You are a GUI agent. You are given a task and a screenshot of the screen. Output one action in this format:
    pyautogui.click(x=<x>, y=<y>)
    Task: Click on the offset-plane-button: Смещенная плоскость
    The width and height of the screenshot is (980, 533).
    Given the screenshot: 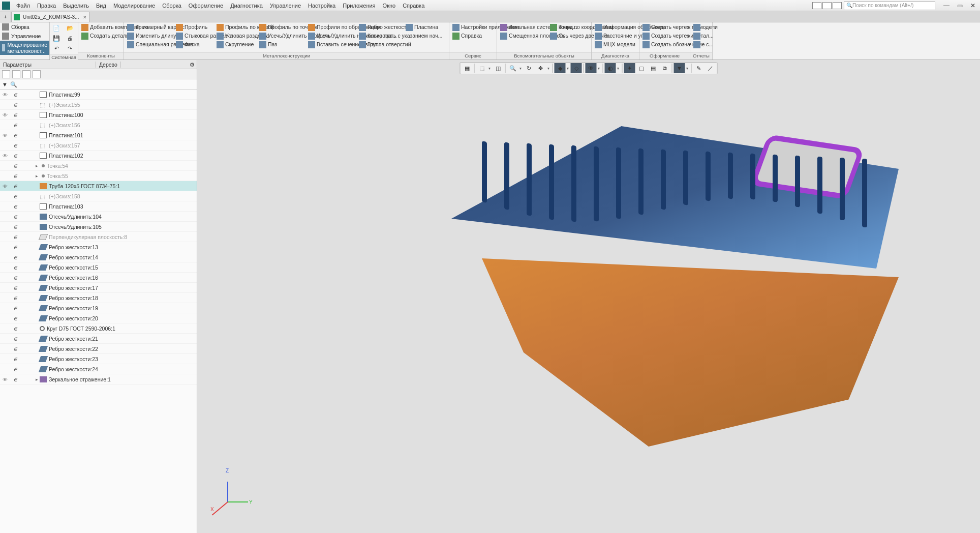 What is the action you would take?
    pyautogui.click(x=524, y=36)
    